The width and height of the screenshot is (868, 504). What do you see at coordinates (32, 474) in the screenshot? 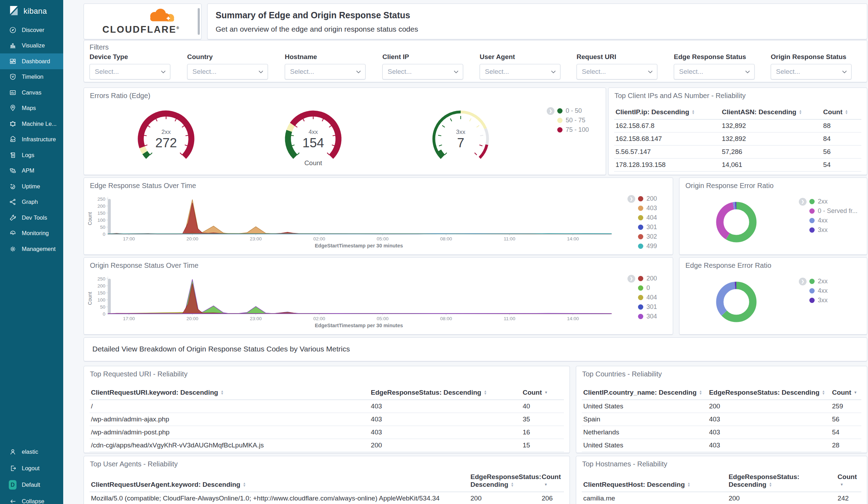
I see `sidebar-footer: elasticLogoutDDefaultCollapse` at bounding box center [32, 474].